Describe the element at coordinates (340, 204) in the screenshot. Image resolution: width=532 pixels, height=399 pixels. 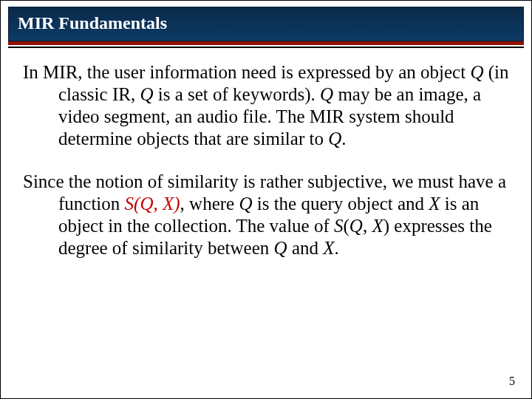
I see `text: is the query object and` at that location.